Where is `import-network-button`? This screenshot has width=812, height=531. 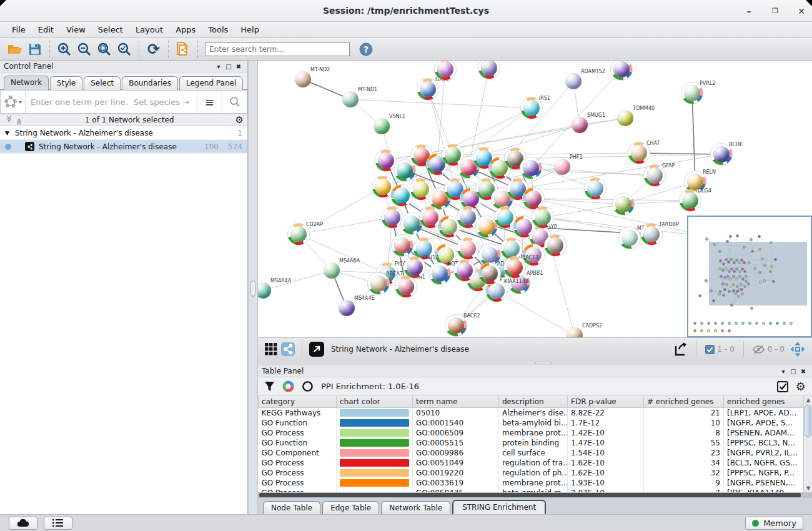 import-network-button is located at coordinates (183, 49).